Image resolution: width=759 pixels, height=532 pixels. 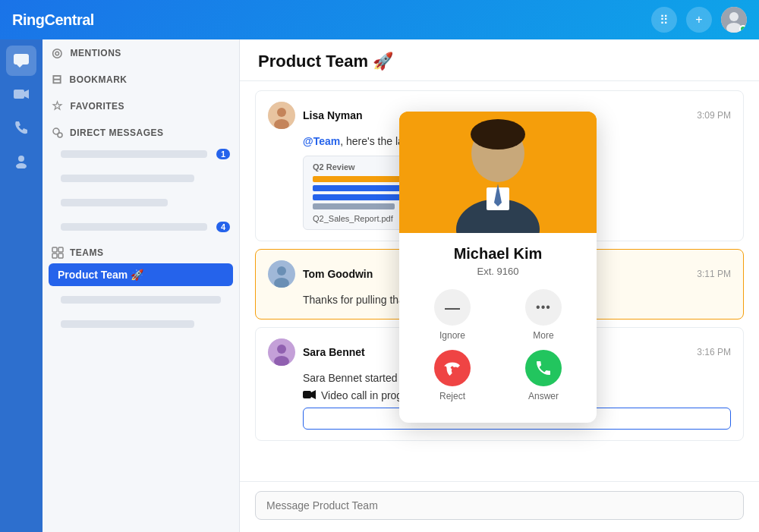 What do you see at coordinates (338, 274) in the screenshot?
I see `sender-name: Tom Goodwin` at bounding box center [338, 274].